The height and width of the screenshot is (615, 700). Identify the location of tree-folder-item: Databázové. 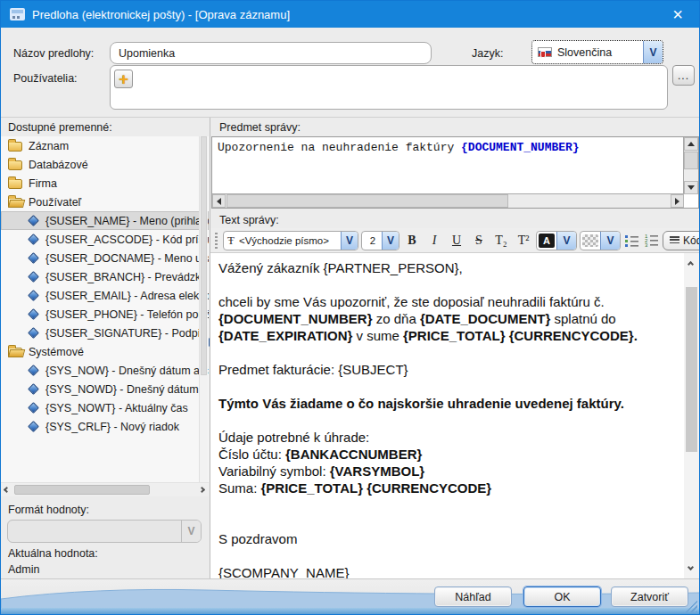
(105, 164).